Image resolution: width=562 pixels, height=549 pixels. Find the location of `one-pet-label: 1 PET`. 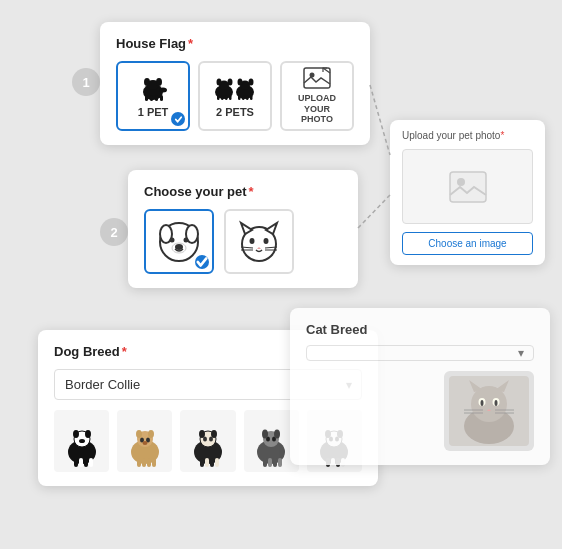

one-pet-label: 1 PET is located at coordinates (154, 112).